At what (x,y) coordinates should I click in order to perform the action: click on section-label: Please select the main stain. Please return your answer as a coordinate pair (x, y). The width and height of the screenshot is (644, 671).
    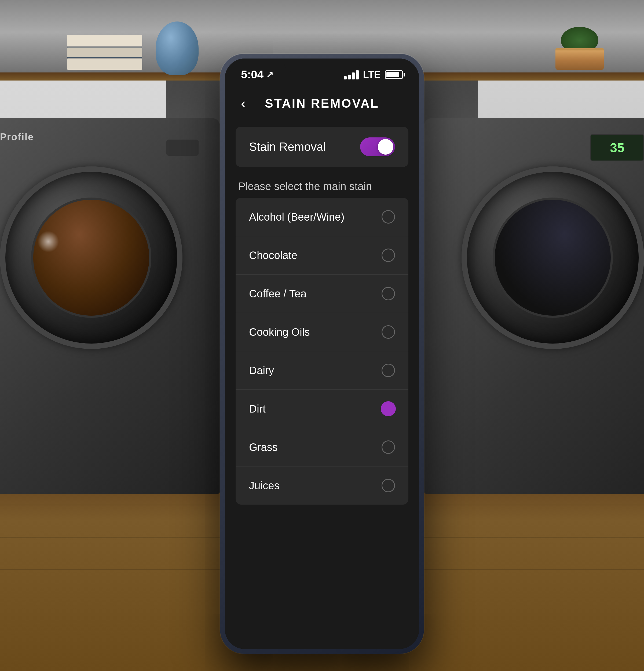
    Looking at the image, I should click on (322, 186).